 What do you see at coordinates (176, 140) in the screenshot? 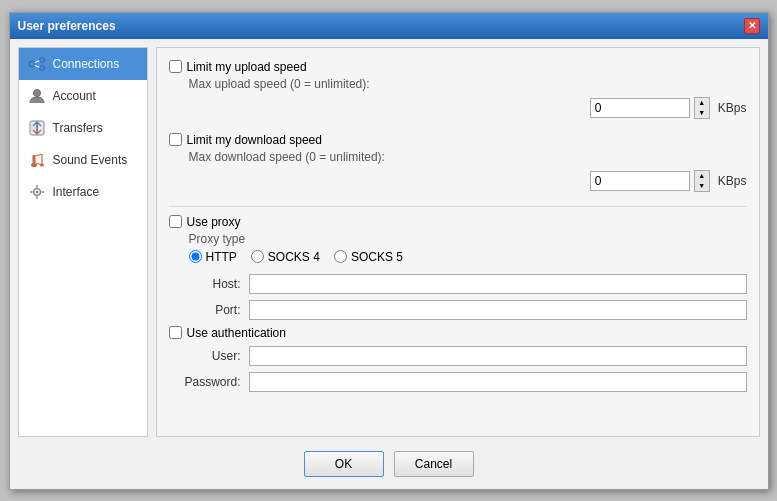
I see `download-limit-checkbox` at bounding box center [176, 140].